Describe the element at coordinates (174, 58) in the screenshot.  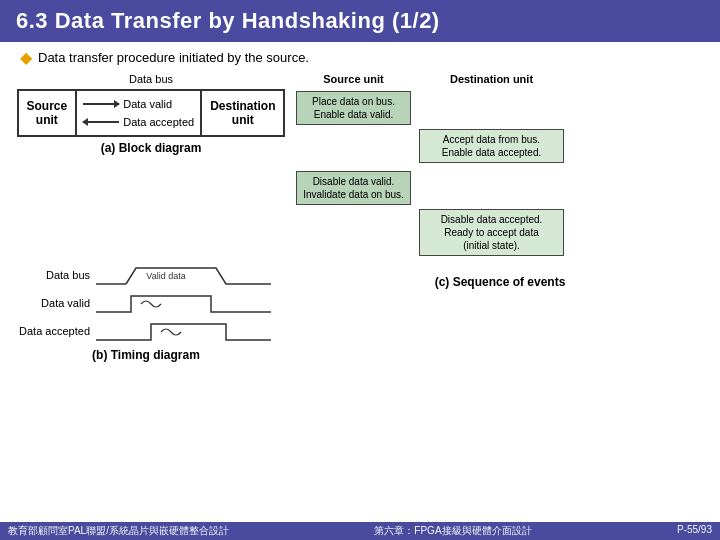
I see `subtitle-text: Data transfer procedure initiated by the…` at that location.